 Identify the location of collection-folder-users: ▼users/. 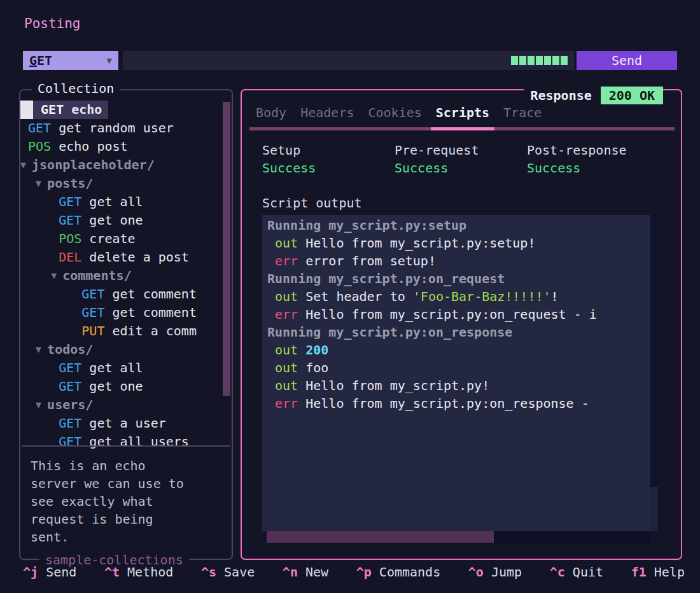
(121, 405).